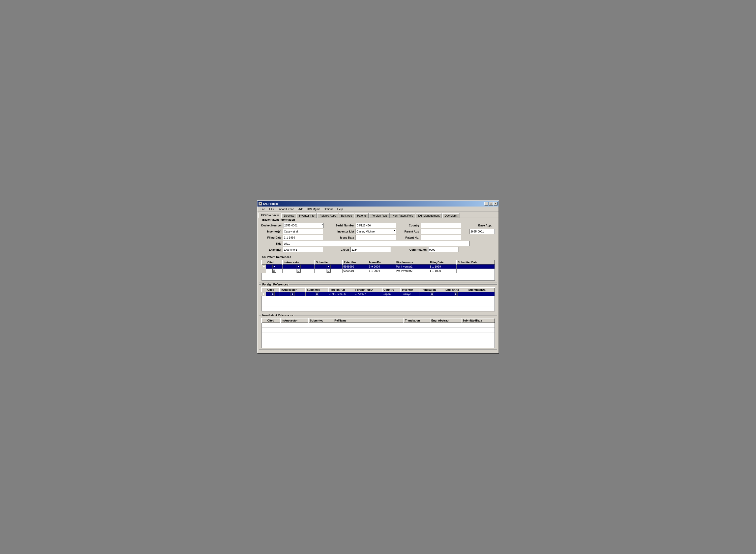 Image resolution: width=756 pixels, height=554 pixels. Describe the element at coordinates (260, 204) in the screenshot. I see `app-icon: ■` at that location.